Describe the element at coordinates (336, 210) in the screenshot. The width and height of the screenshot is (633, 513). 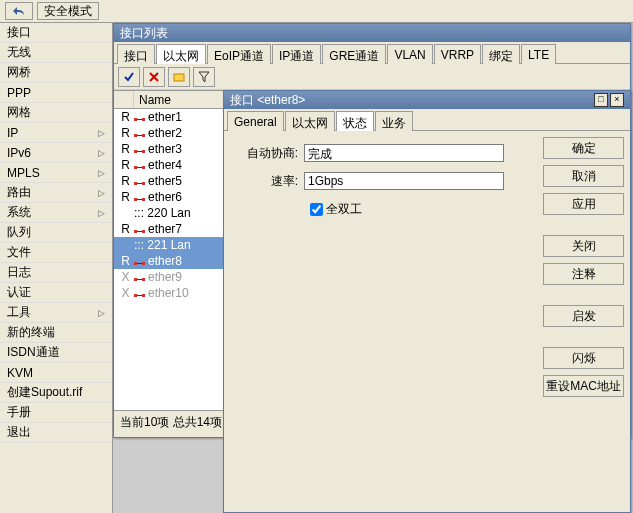
I see `full-duplex-check: 全双工` at that location.